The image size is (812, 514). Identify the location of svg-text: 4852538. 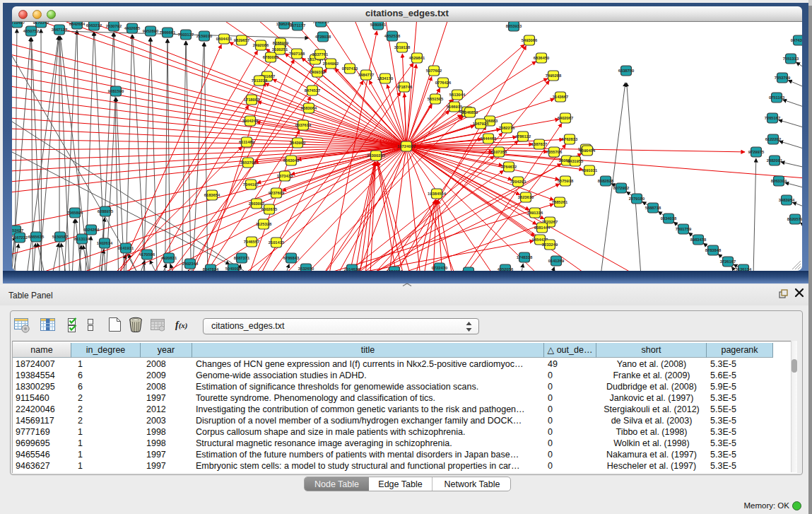
(393, 36).